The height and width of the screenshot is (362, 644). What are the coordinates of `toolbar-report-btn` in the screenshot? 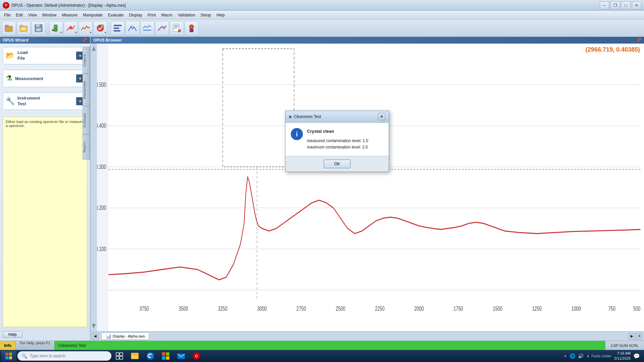 It's located at (177, 28).